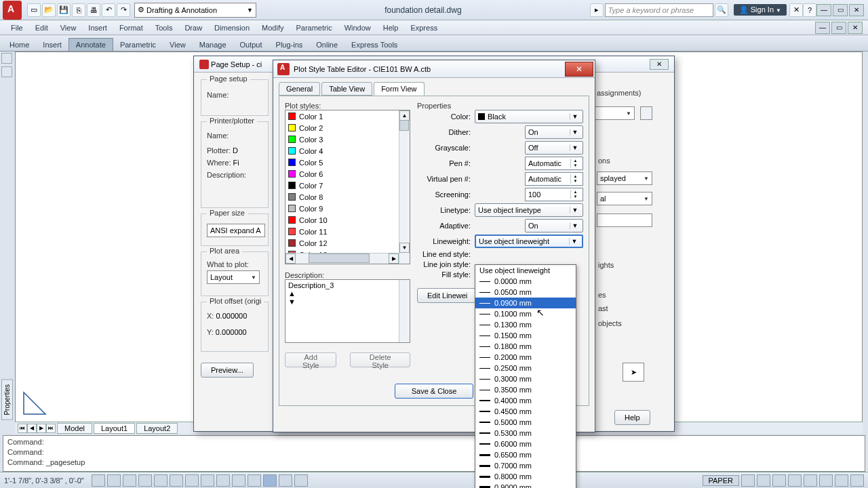 The image size is (868, 488). Describe the element at coordinates (824, 10) in the screenshot. I see `minimize-button: —` at that location.